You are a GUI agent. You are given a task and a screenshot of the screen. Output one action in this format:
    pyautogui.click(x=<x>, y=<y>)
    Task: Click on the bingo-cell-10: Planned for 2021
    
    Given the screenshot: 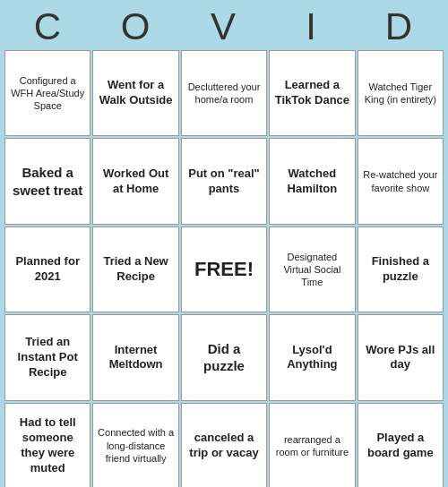 What is the action you would take?
    pyautogui.click(x=47, y=269)
    